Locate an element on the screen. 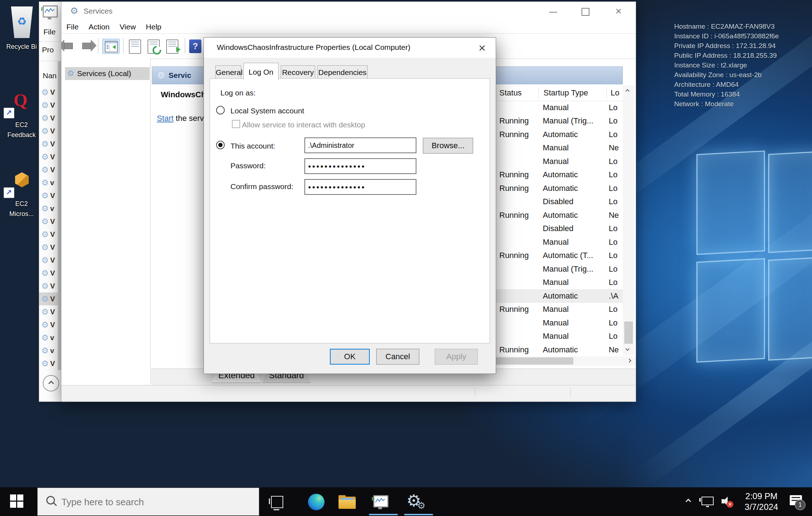 The image size is (812, 516). column-header-status: Status is located at coordinates (510, 93).